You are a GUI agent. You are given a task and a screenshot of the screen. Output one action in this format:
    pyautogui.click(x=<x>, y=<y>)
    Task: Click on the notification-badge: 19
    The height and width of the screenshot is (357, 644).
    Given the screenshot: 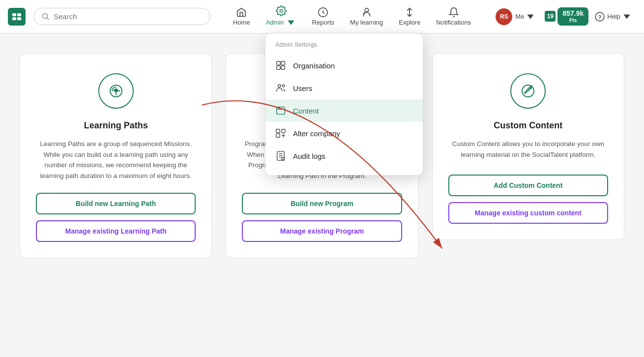 What is the action you would take?
    pyautogui.click(x=550, y=16)
    